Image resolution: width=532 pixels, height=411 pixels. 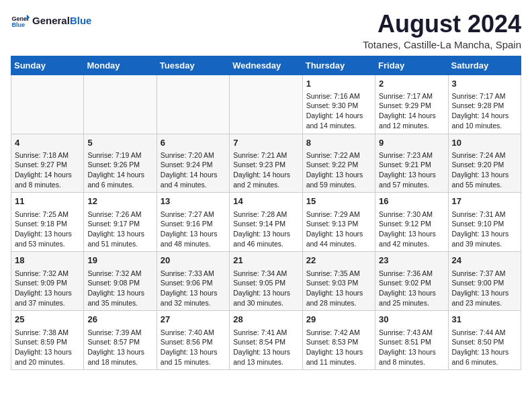 I want to click on calendar-cell: 31Sunrise: 7:44 AM Sunset: 8:50 PM Dayli…, so click(x=484, y=340).